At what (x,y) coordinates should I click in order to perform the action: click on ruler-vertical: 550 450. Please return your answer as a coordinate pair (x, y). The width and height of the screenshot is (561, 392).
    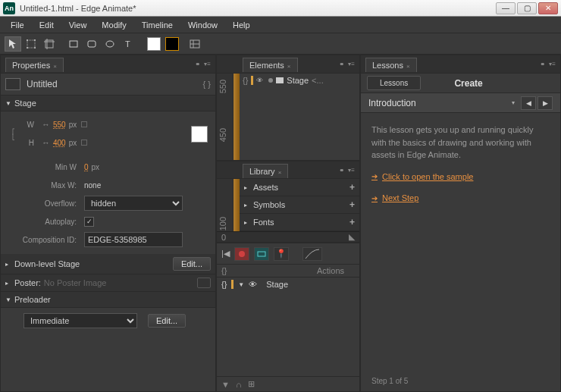
    Looking at the image, I should click on (225, 117).